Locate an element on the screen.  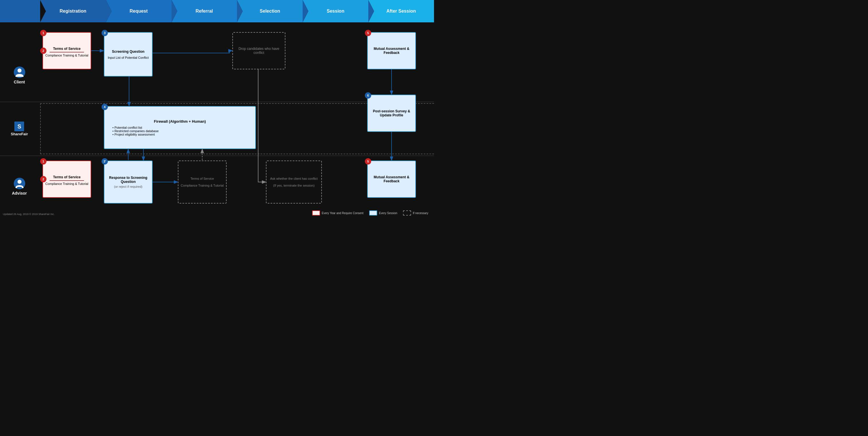
stage-referral: Referral is located at coordinates (204, 11).